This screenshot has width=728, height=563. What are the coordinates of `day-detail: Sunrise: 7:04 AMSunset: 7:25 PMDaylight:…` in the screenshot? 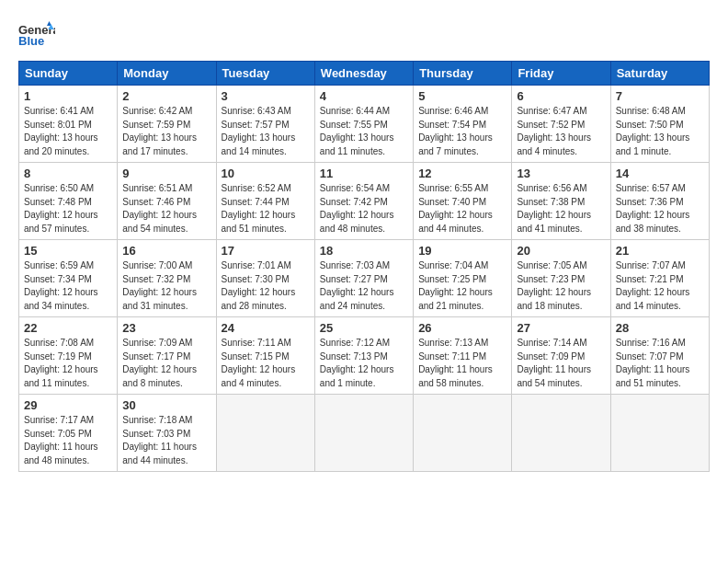 It's located at (462, 286).